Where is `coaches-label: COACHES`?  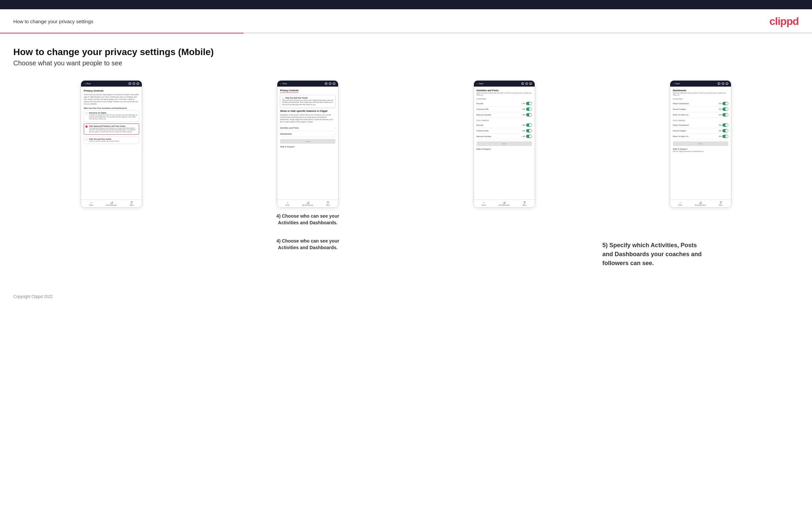 coaches-label: COACHES is located at coordinates (701, 99).